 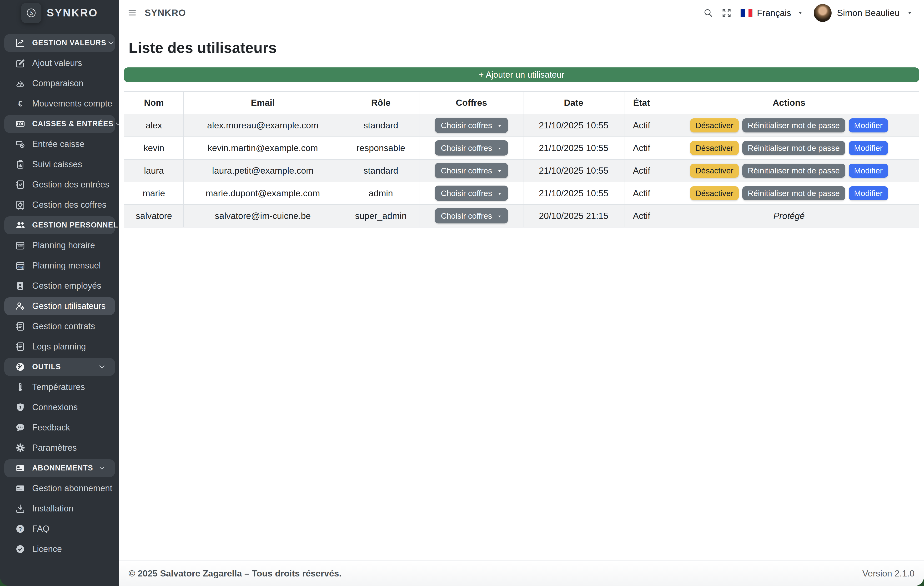 I want to click on sidebar-item-suivi-caisses: Suivi caisses, so click(x=59, y=164).